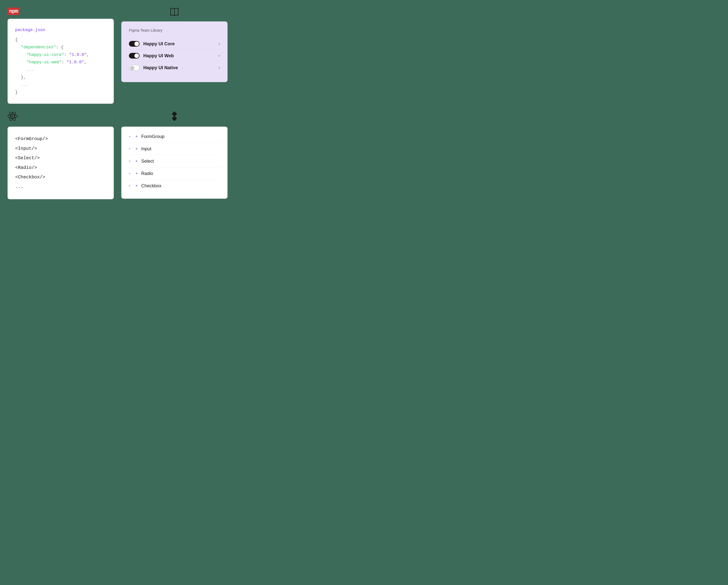  I want to click on diamond-select-icon: ✦, so click(136, 161).